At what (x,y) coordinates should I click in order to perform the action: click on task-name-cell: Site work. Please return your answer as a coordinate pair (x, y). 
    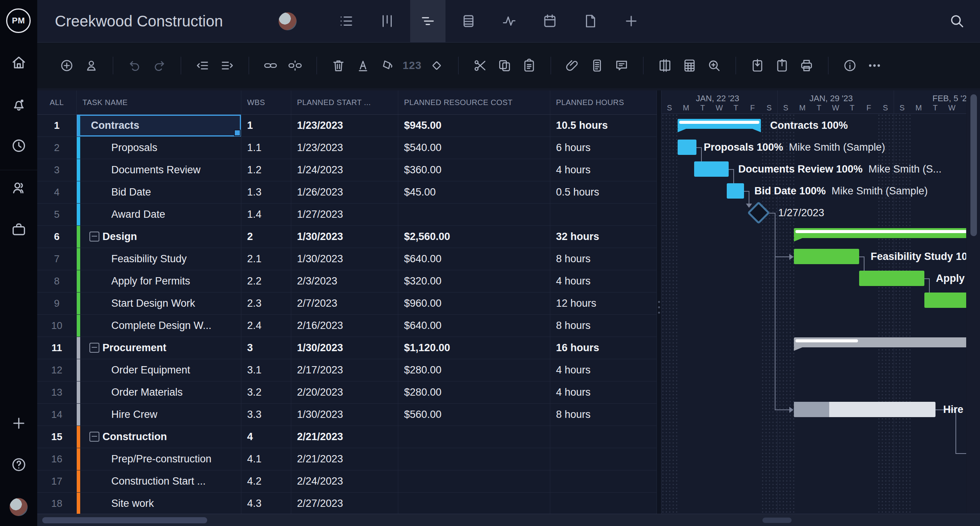
    Looking at the image, I should click on (159, 503).